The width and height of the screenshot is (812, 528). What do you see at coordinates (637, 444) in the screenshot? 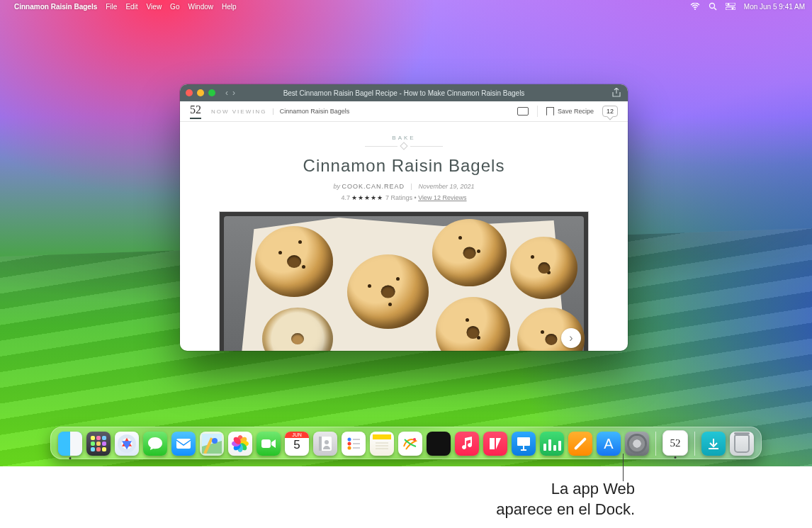
I see `dock-settings` at bounding box center [637, 444].